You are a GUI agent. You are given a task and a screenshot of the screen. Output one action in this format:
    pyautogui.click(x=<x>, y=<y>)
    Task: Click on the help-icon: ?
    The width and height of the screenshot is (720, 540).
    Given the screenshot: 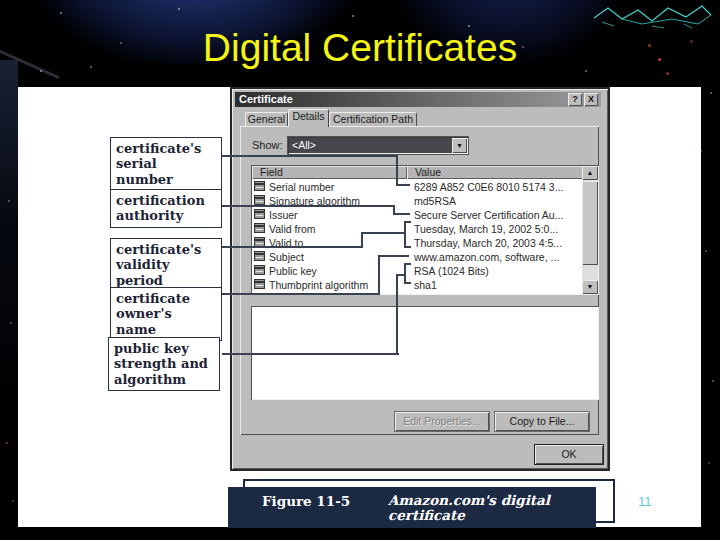 What is the action you would take?
    pyautogui.click(x=575, y=100)
    